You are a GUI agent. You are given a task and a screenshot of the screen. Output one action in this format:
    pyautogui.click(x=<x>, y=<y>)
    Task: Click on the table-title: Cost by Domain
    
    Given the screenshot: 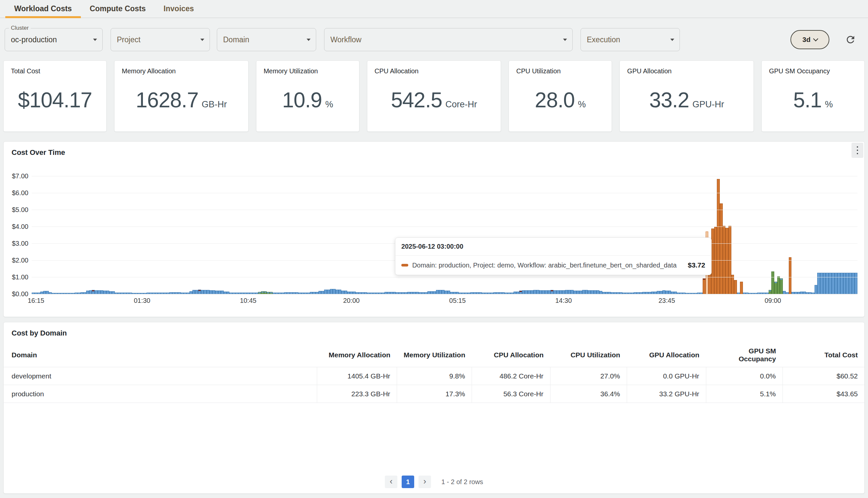 What is the action you would take?
    pyautogui.click(x=434, y=330)
    